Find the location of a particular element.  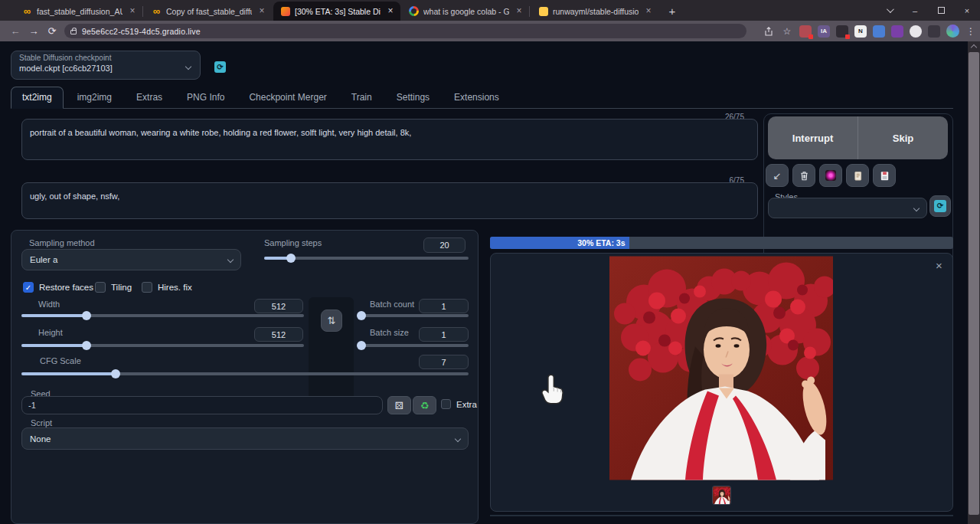

cfg-scale-value: 7 is located at coordinates (444, 362).